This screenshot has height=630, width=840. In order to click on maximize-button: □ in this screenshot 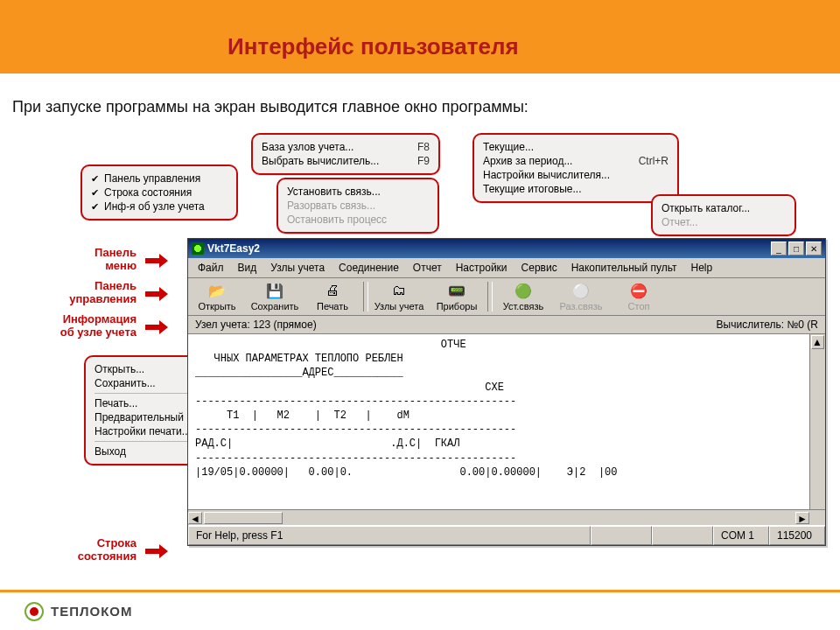, I will do `click(796, 248)`.